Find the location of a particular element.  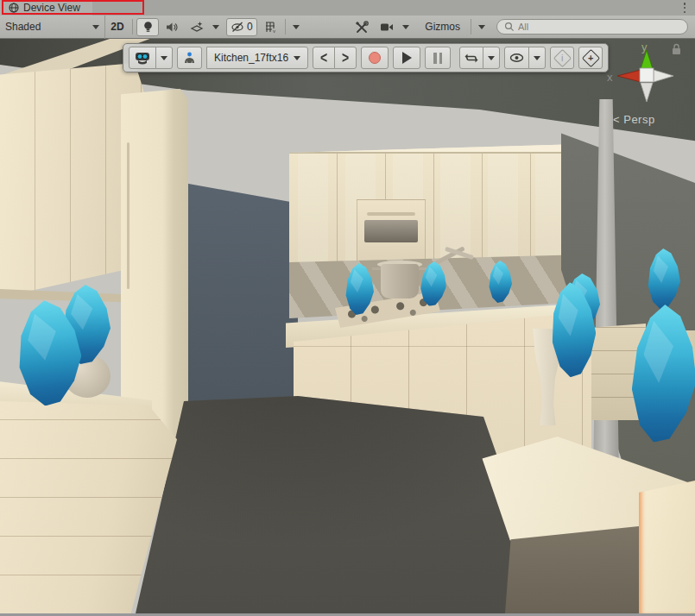

person-icon is located at coordinates (190, 59).